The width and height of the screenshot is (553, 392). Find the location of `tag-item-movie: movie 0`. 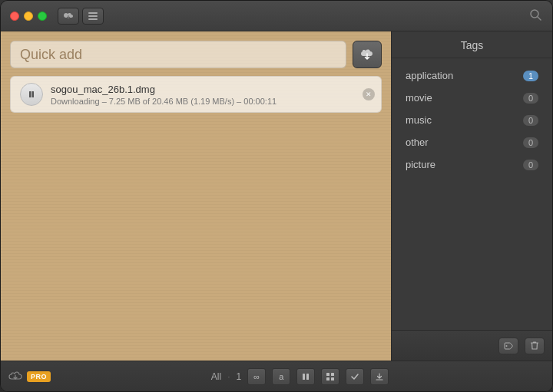

tag-item-movie: movie 0 is located at coordinates (472, 98).